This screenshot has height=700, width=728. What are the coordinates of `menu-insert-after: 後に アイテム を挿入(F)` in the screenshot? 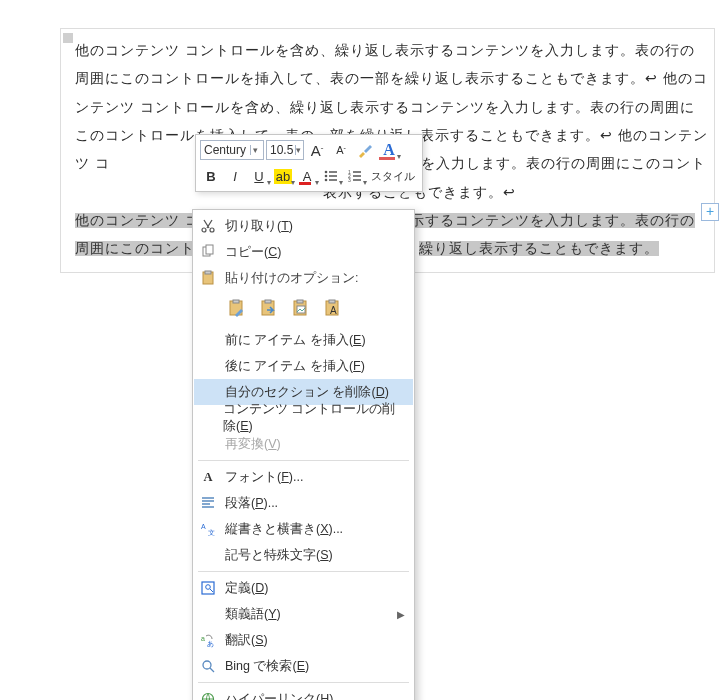 It's located at (304, 366).